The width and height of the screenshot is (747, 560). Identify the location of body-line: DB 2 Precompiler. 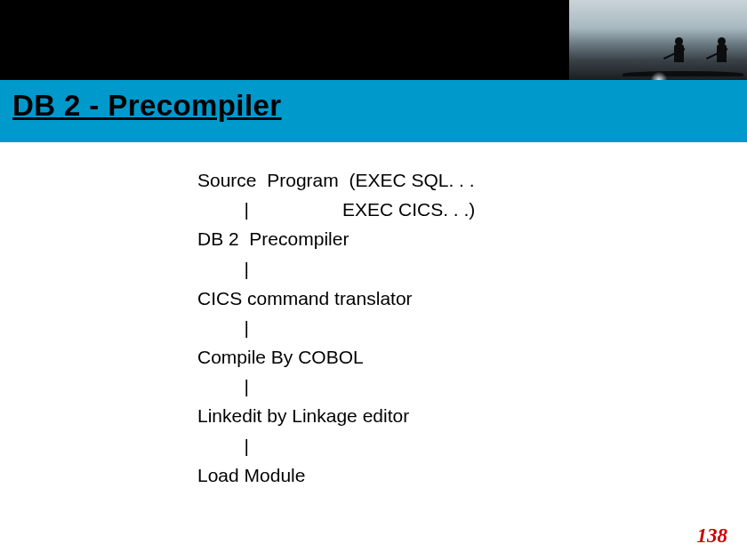
(336, 238).